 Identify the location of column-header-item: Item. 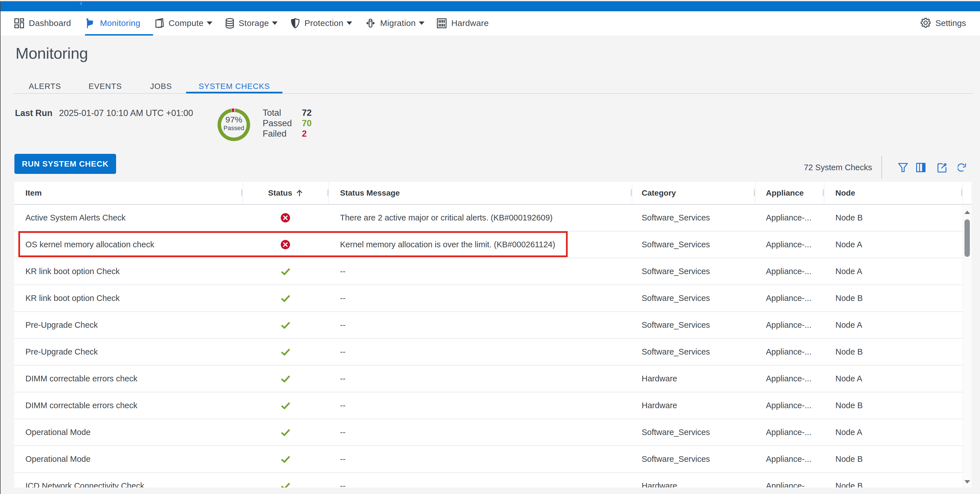
(33, 193).